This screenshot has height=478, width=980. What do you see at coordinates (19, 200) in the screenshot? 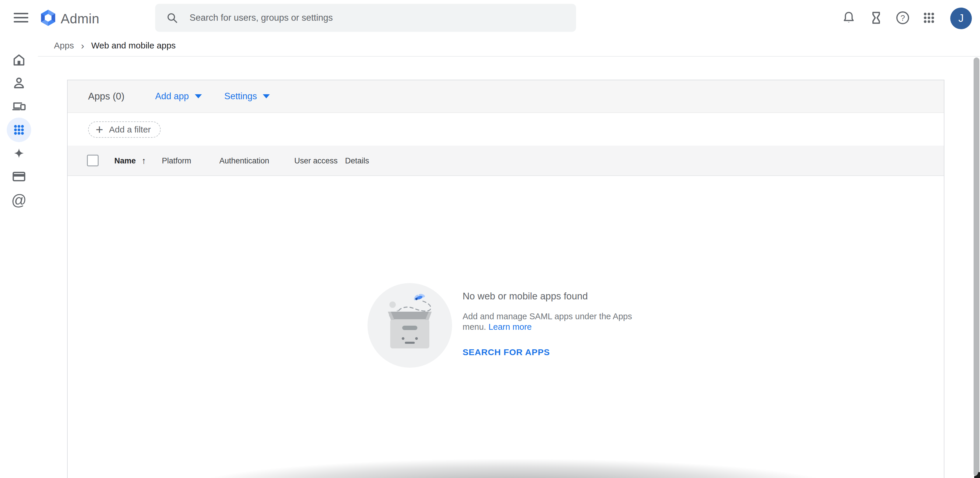
I see `sidebar-item-domains: @` at bounding box center [19, 200].